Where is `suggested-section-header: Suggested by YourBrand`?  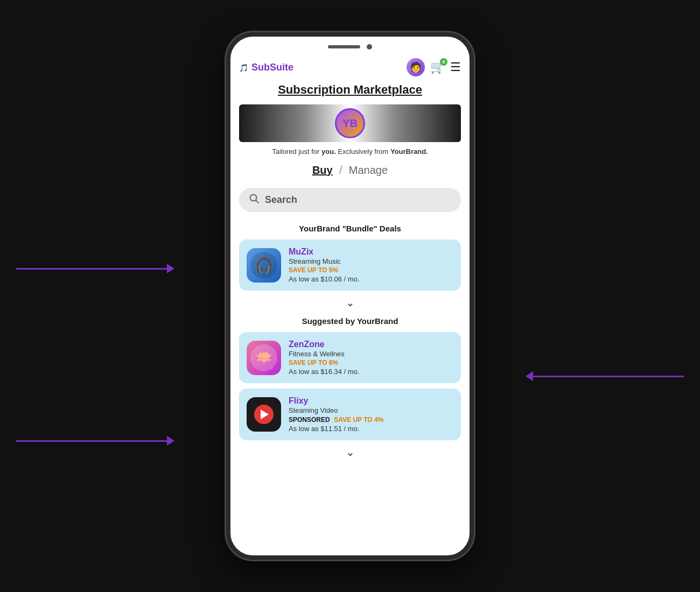
suggested-section-header: Suggested by YourBrand is located at coordinates (350, 321).